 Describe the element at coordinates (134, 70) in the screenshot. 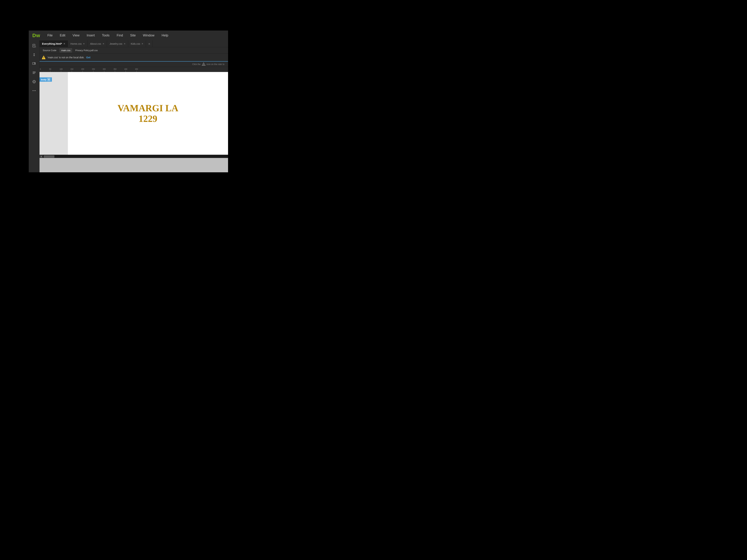

I see `ruler-svg: 0 50 100 150 200 250 300 350 400` at that location.